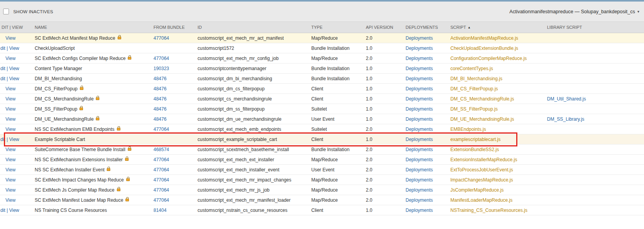 The width and height of the screenshot is (644, 229). What do you see at coordinates (482, 200) in the screenshot?
I see `script-file-link: ManifestLoaderMapReduce.js` at bounding box center [482, 200].